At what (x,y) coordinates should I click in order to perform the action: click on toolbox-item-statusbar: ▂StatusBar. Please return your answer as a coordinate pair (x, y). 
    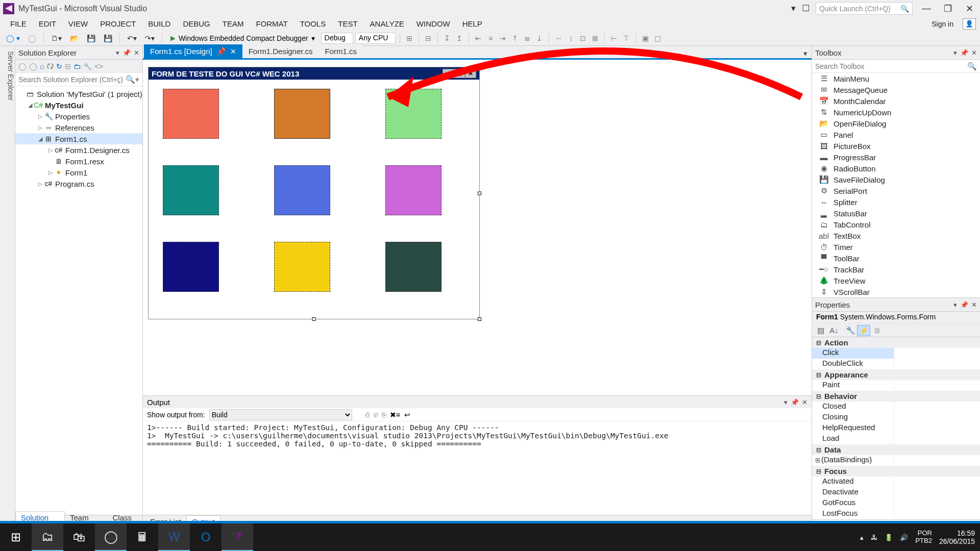
    Looking at the image, I should click on (896, 213).